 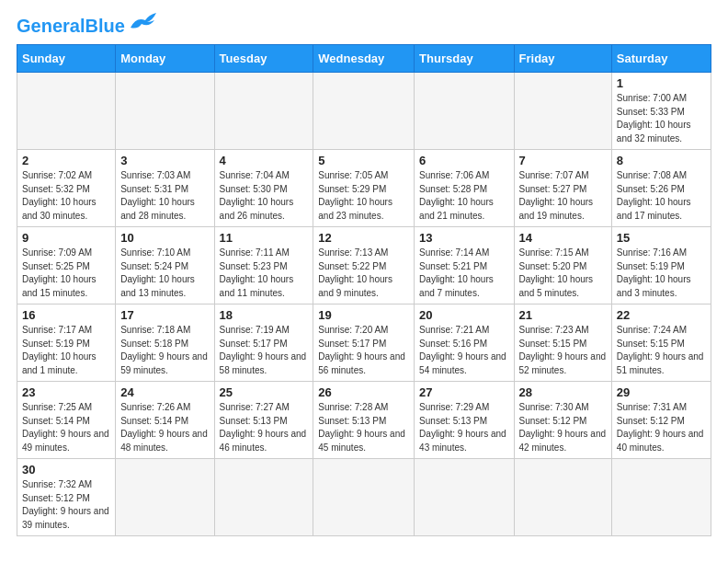 What do you see at coordinates (165, 196) in the screenshot?
I see `sun-info: Sunrise: 7:03 AMSunset: 5:31 PMDaylight:…` at bounding box center [165, 196].